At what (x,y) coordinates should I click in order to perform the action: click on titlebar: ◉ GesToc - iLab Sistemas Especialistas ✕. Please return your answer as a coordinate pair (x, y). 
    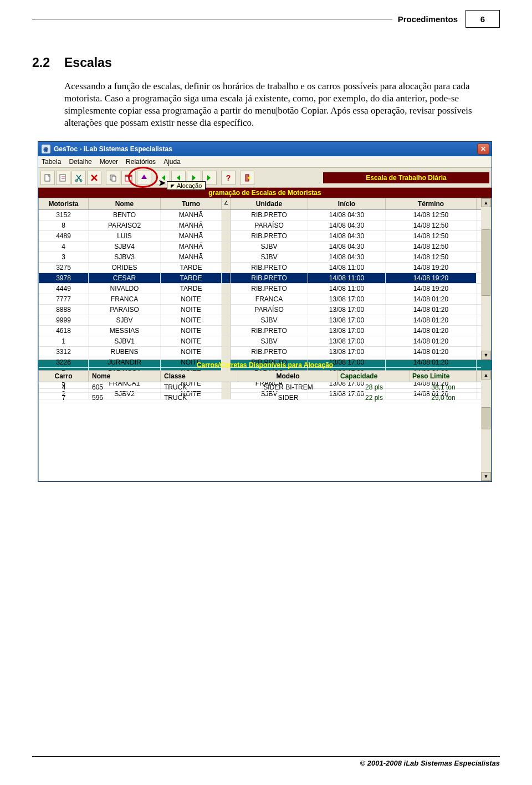
    Looking at the image, I should click on (265, 149).